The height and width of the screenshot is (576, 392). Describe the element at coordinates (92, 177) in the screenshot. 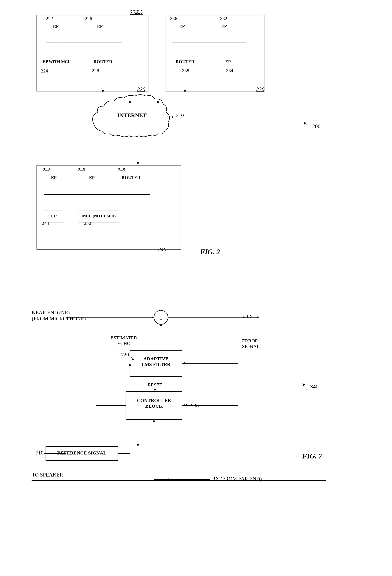

I see `ep246-label: EP` at that location.